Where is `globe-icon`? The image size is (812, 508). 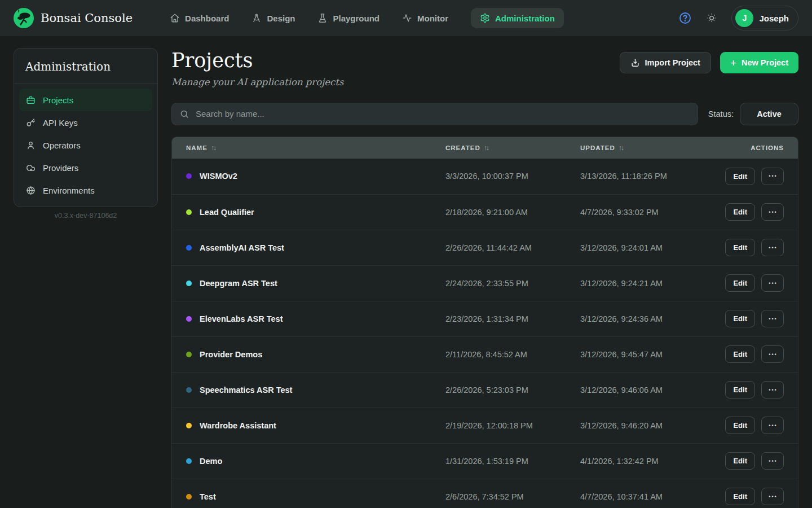
globe-icon is located at coordinates (30, 191).